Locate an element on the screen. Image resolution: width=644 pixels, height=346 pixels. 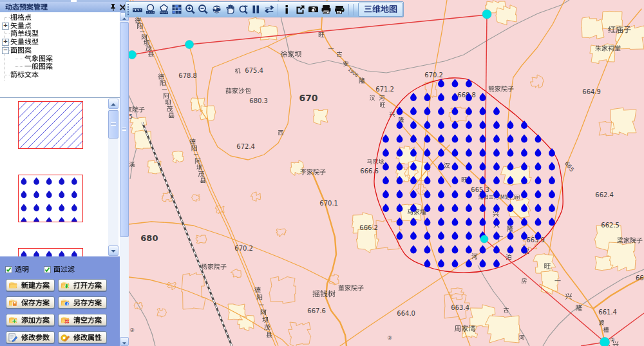
svg-text: ② is located at coordinates (133, 330).